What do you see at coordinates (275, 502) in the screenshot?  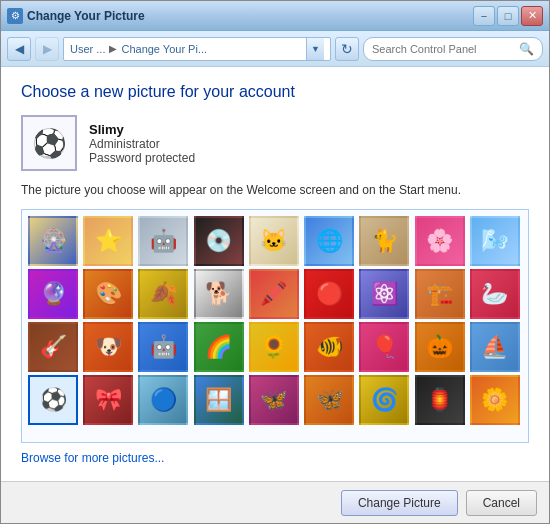 I see `bottom-bar: Change Picture Cancel` at bounding box center [275, 502].